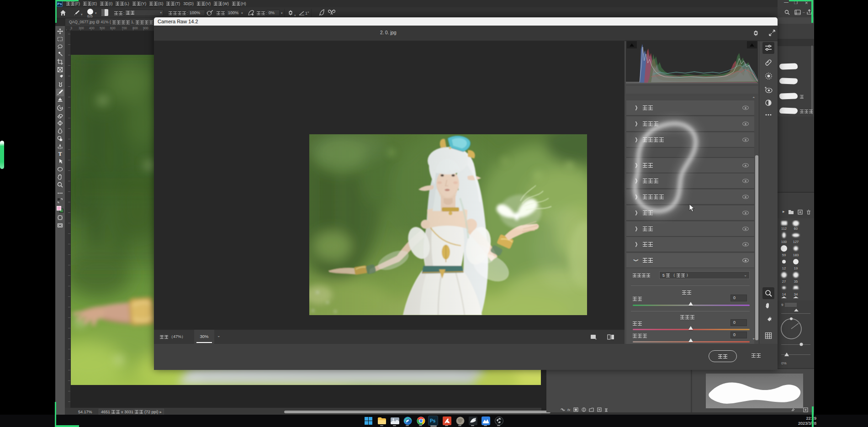 The height and width of the screenshot is (427, 868). What do you see at coordinates (784, 281) in the screenshot?
I see `svg-text: 27` at bounding box center [784, 281].